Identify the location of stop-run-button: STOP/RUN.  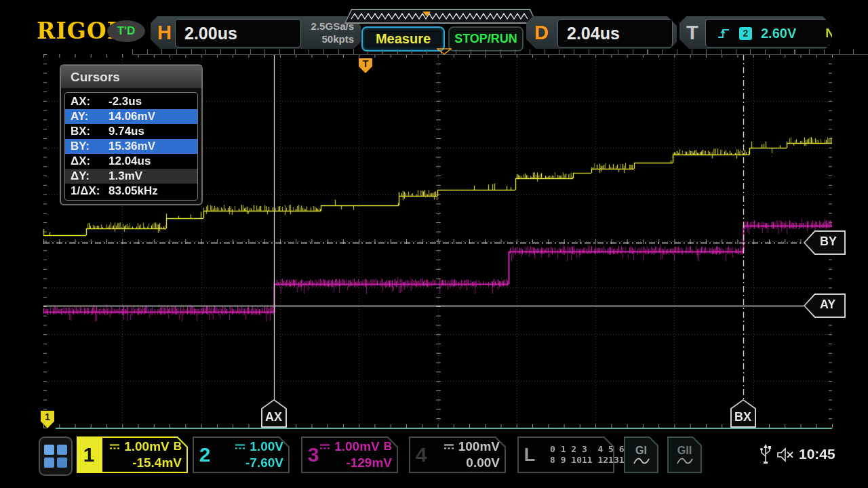
(486, 39).